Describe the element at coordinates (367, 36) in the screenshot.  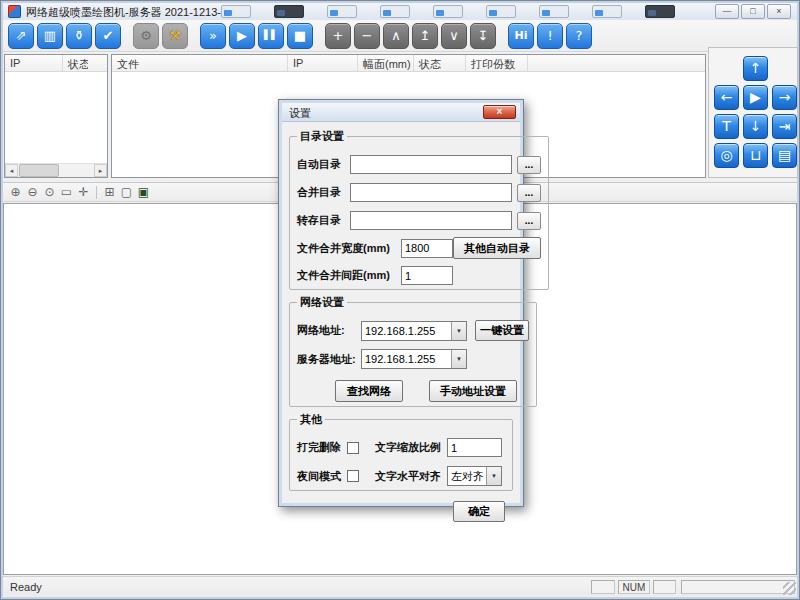
I see `remove-button: −` at that location.